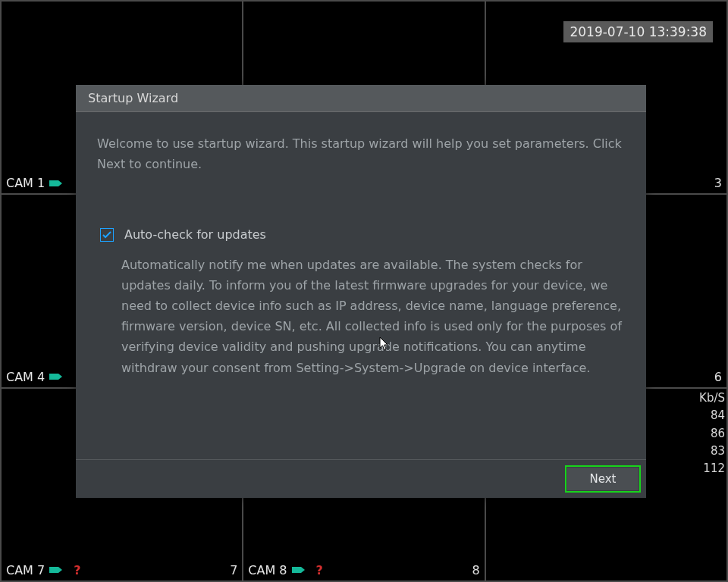 Image resolution: width=728 pixels, height=582 pixels. Describe the element at coordinates (639, 32) in the screenshot. I see `timestamp: 2019-07-10 13:39:38` at that location.